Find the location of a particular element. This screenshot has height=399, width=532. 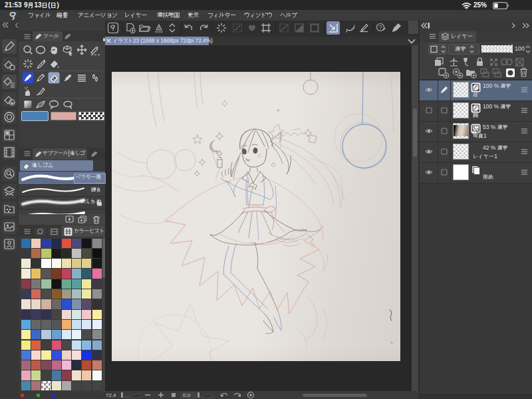

svg-text: 25% is located at coordinates (480, 5).